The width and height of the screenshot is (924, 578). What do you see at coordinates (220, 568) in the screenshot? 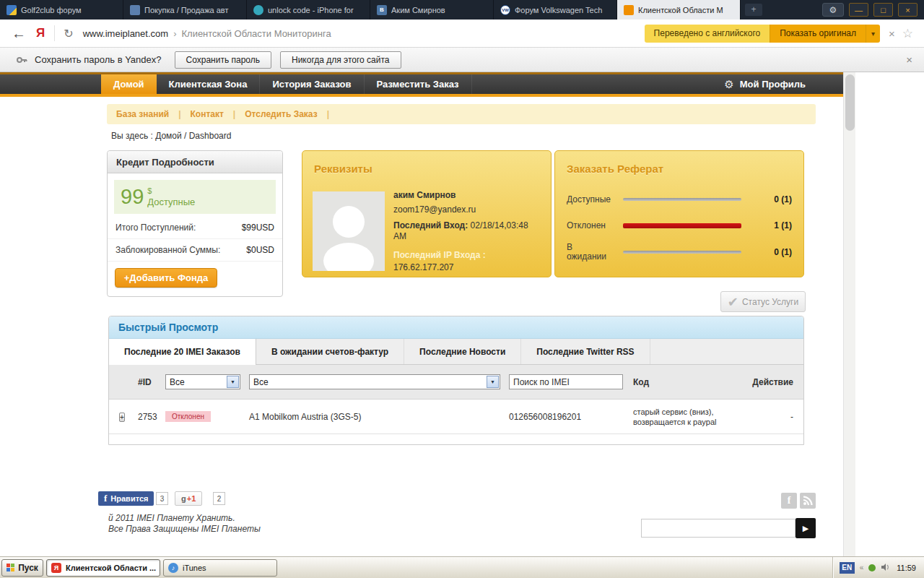
I see `taskbar-button-itunes: ♪ iTunes` at bounding box center [220, 568].